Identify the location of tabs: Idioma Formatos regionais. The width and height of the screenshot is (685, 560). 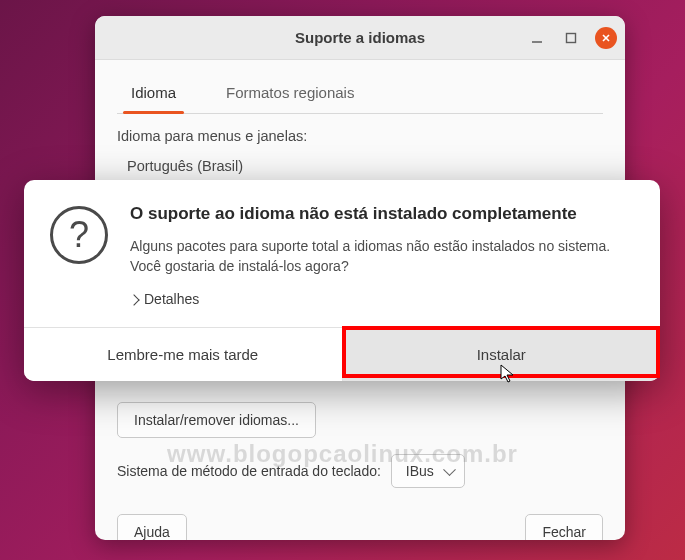
(360, 94).